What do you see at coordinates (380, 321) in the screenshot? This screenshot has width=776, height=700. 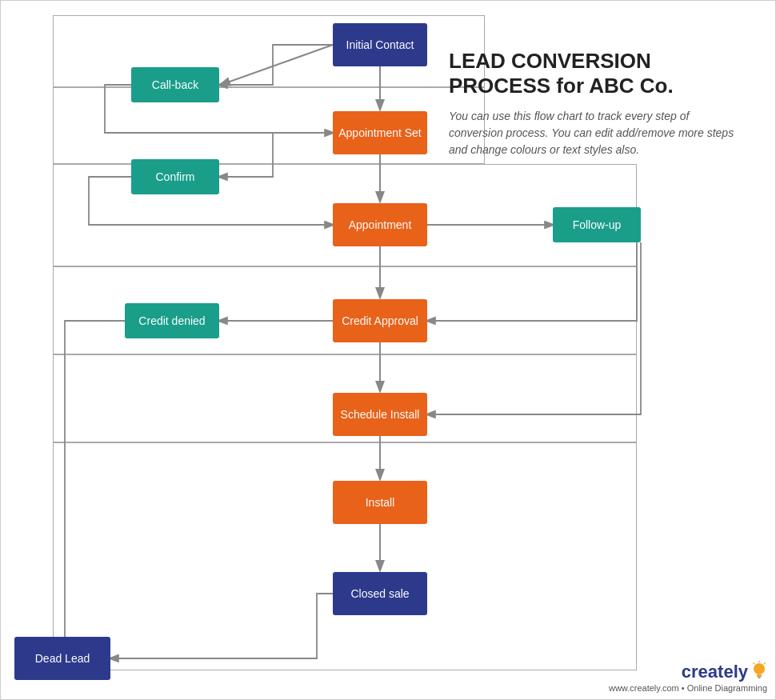 I see `credit-approval-label: Credit Approval` at bounding box center [380, 321].